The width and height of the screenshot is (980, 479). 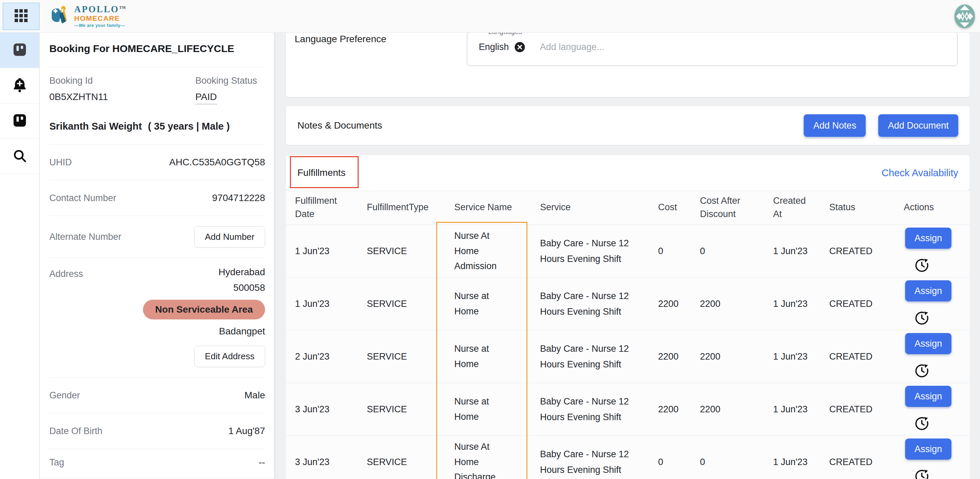 I want to click on tag-label: Tag, so click(x=57, y=463).